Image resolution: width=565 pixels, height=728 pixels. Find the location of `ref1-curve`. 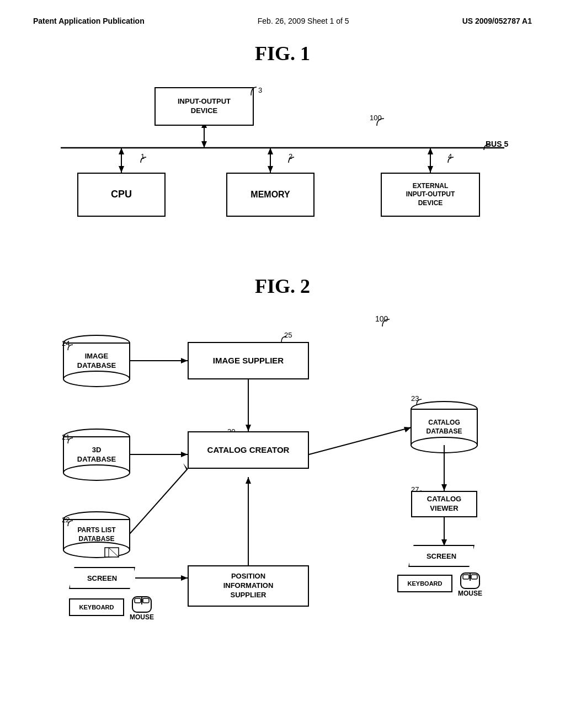

ref1-curve is located at coordinates (143, 160).